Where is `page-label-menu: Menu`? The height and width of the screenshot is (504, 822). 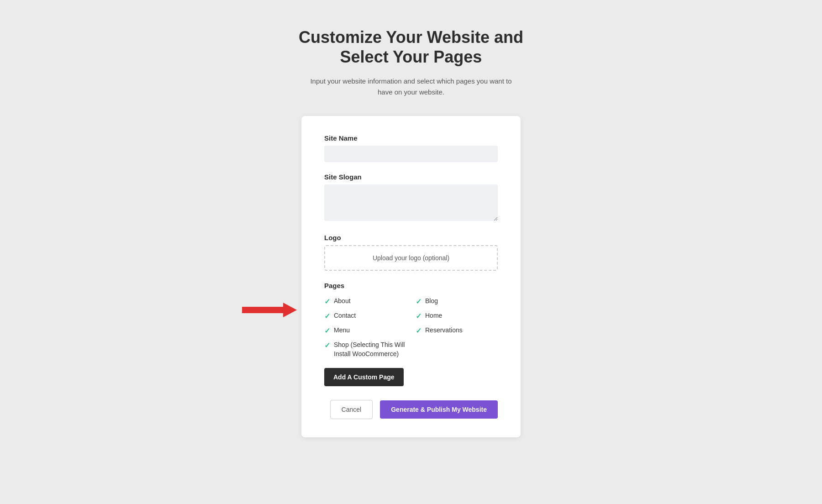 page-label-menu: Menu is located at coordinates (342, 331).